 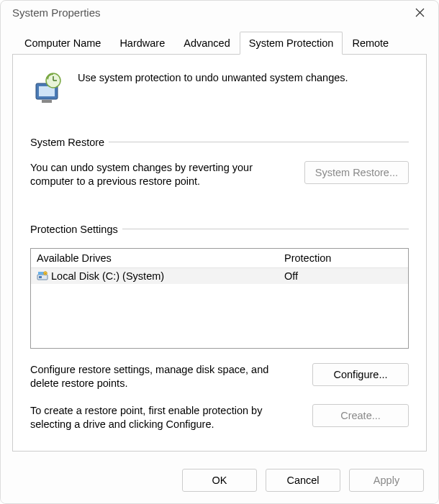 I want to click on drive-protection: Off, so click(x=291, y=276).